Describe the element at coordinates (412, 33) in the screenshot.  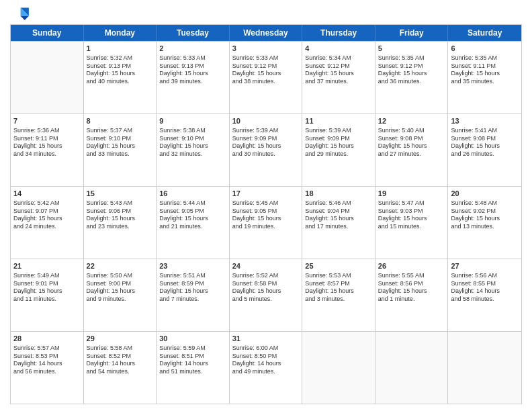
I see `header-day-friday: Friday` at that location.